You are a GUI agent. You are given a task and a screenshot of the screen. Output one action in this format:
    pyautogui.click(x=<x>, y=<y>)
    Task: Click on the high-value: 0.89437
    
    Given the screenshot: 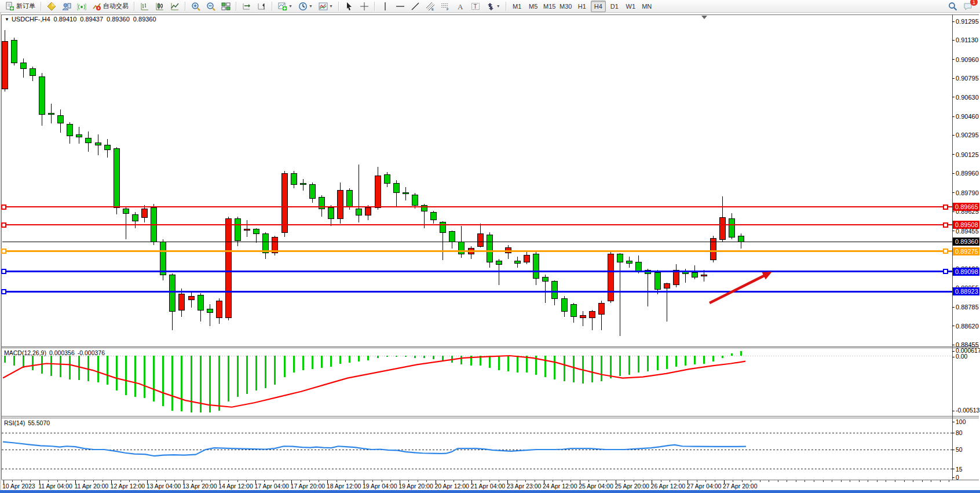 What is the action you would take?
    pyautogui.click(x=92, y=19)
    